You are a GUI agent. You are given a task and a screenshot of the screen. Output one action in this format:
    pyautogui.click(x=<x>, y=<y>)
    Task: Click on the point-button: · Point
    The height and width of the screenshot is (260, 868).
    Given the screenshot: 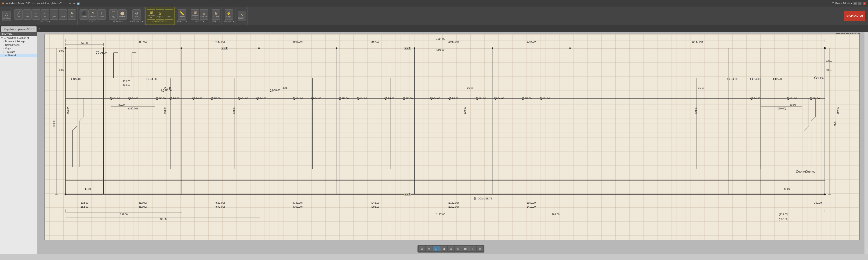 What is the action you would take?
    pyautogui.click(x=63, y=14)
    